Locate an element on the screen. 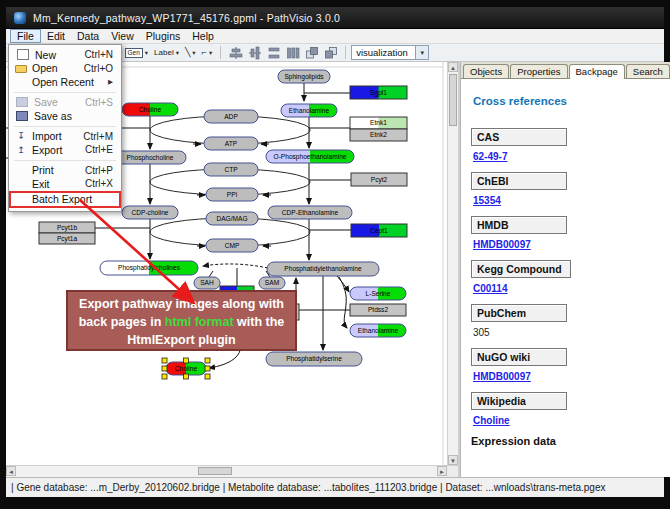 The image size is (670, 509). menu-item-new: NewCtrl+N is located at coordinates (65, 55).